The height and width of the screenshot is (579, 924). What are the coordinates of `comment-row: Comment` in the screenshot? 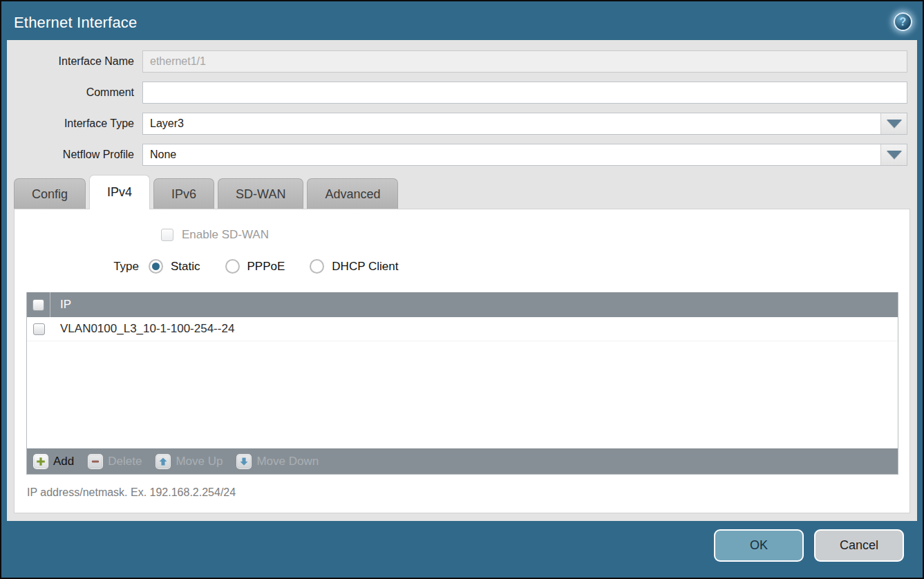 It's located at (458, 93).